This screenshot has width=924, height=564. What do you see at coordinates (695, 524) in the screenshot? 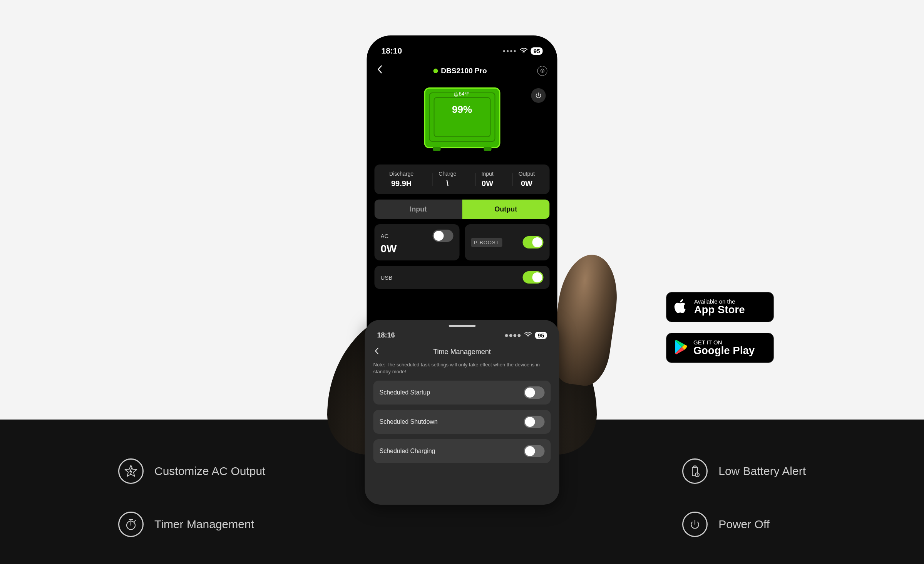
I see `power-icon` at bounding box center [695, 524].